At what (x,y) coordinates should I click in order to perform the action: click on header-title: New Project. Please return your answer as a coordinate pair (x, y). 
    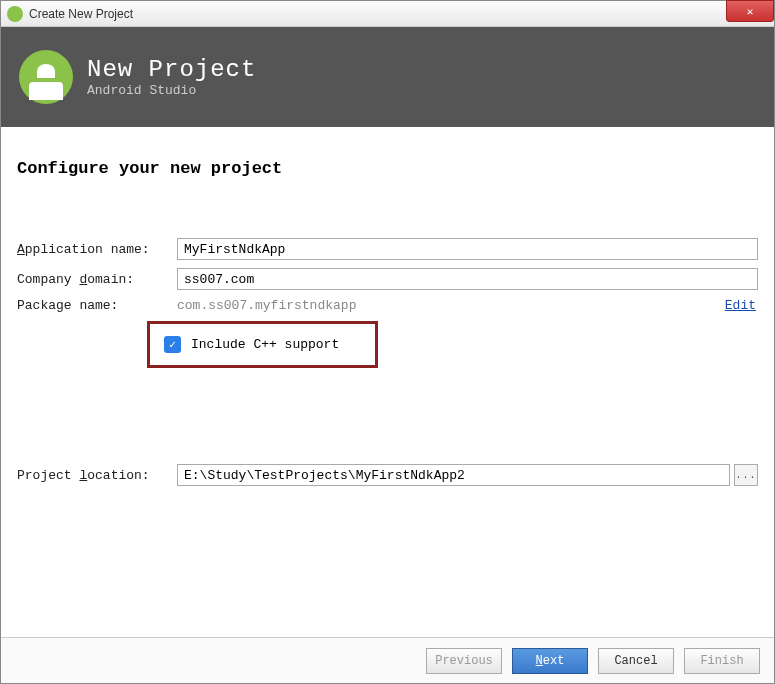
    Looking at the image, I should click on (172, 70).